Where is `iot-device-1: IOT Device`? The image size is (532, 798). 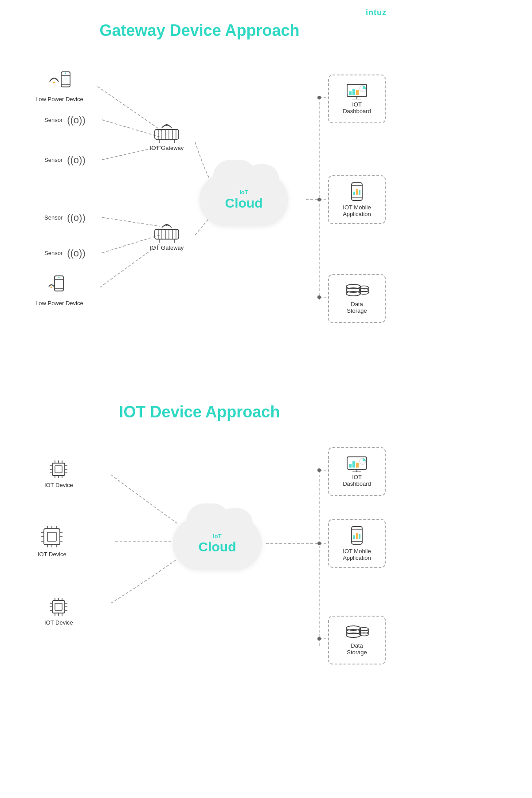
iot-device-1: IOT Device is located at coordinates (59, 473).